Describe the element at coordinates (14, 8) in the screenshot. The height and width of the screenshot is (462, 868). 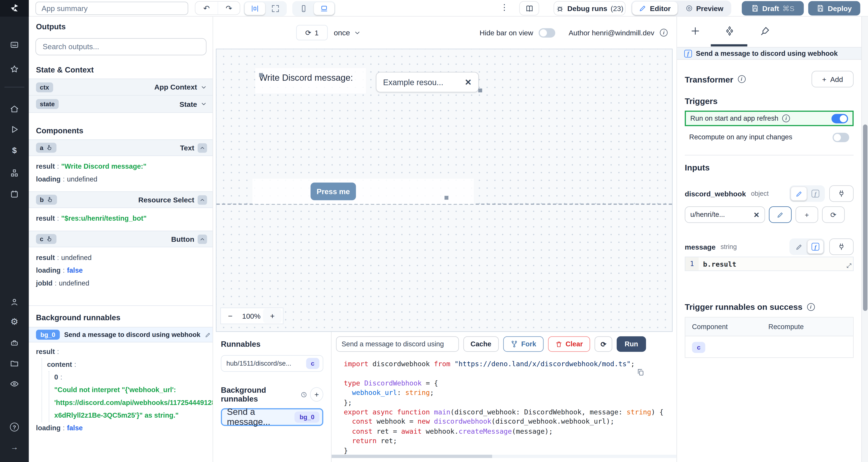
I see `windmill-logo` at that location.